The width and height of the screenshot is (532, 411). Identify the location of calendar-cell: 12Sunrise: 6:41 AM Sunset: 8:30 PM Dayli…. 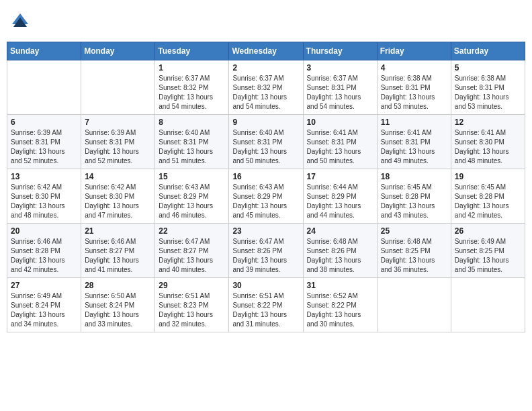
(488, 142).